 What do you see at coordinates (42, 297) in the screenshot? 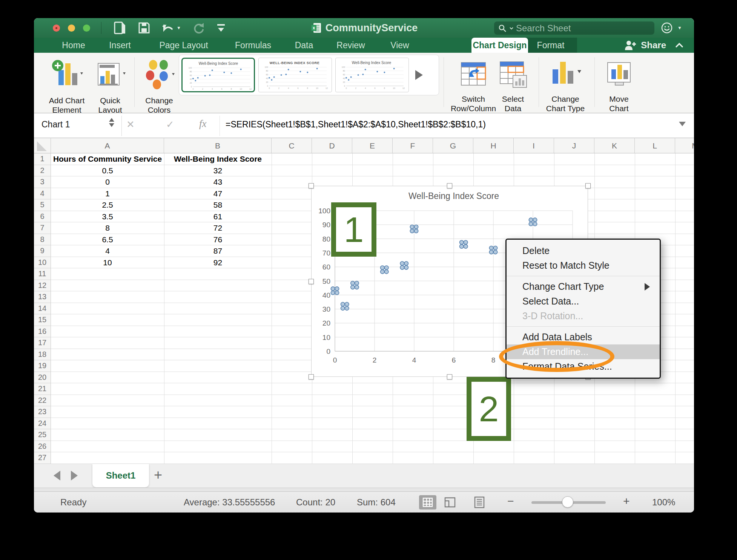
I see `row-header-13: 13` at bounding box center [42, 297].